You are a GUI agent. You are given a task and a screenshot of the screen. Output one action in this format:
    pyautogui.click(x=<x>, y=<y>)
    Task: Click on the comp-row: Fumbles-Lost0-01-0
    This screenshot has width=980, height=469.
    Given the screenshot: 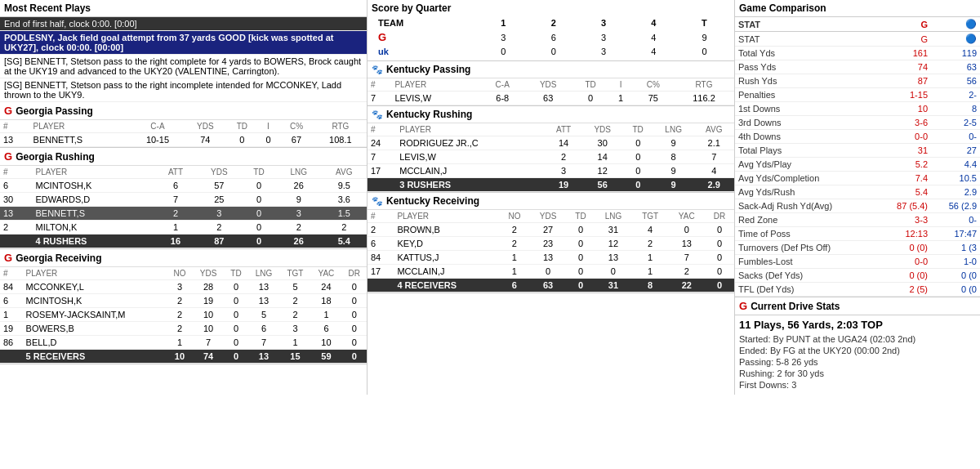 What is the action you would take?
    pyautogui.click(x=858, y=261)
    